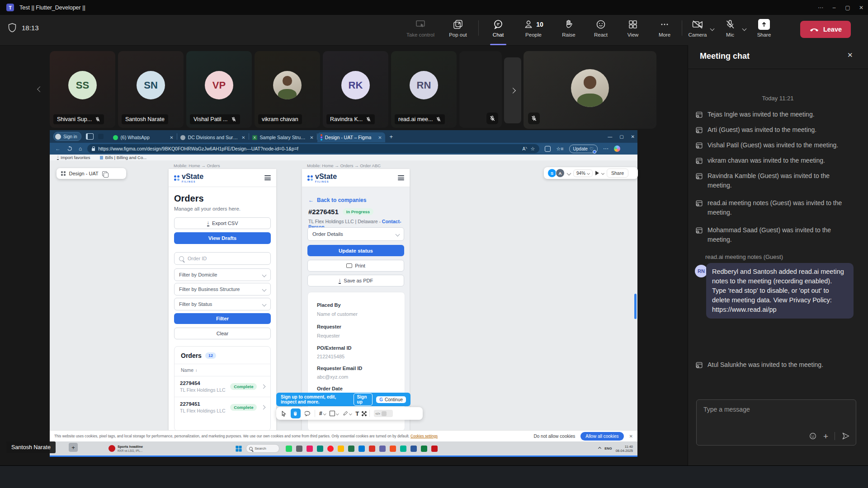 The width and height of the screenshot is (868, 488). Describe the element at coordinates (151, 89) in the screenshot. I see `participant-tile: SN Santosh Narate` at that location.